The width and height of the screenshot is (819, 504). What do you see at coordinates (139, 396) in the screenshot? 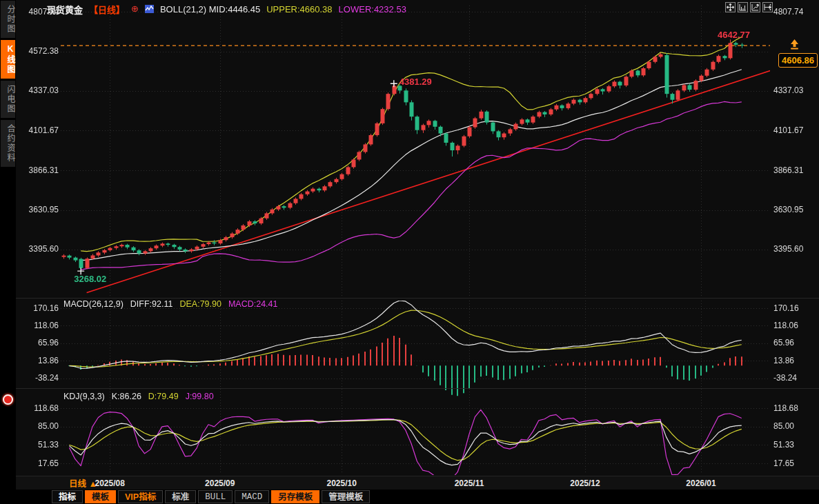
I see `kdj-header: KDJ(9,3,3) K:86.26 D:79.49 J:99.80` at bounding box center [139, 396].